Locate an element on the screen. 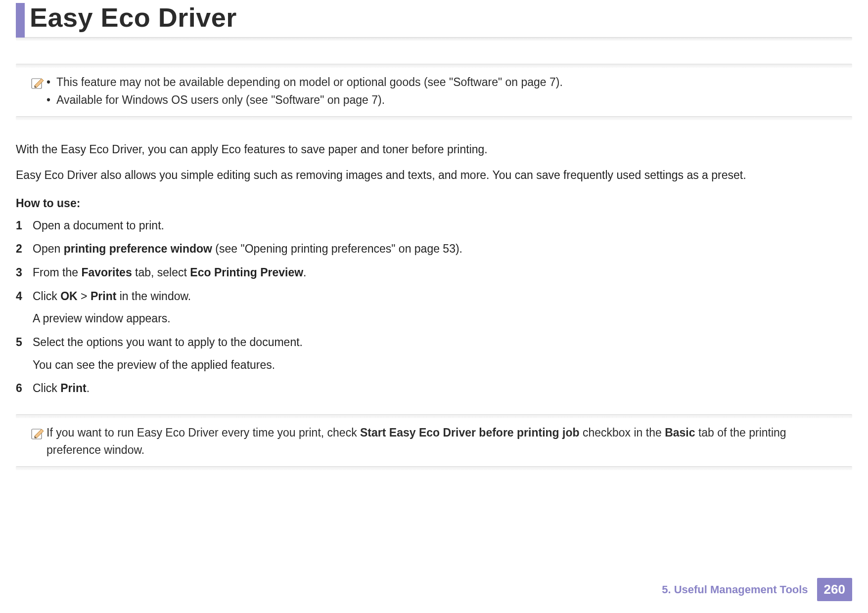 Image resolution: width=868 pixels, height=613 pixels. note2-bottom-rule is located at coordinates (434, 468).